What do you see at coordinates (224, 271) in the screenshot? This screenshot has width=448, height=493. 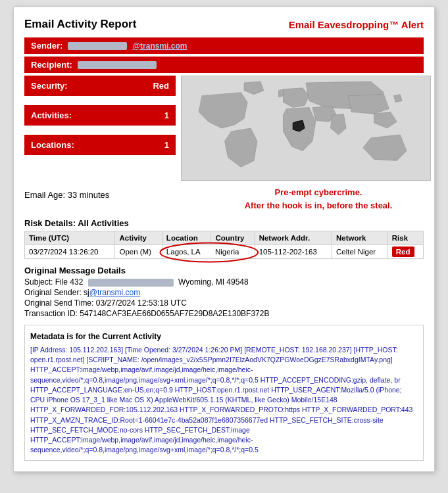 I see `original-message-title: Original Message Details` at bounding box center [224, 271].